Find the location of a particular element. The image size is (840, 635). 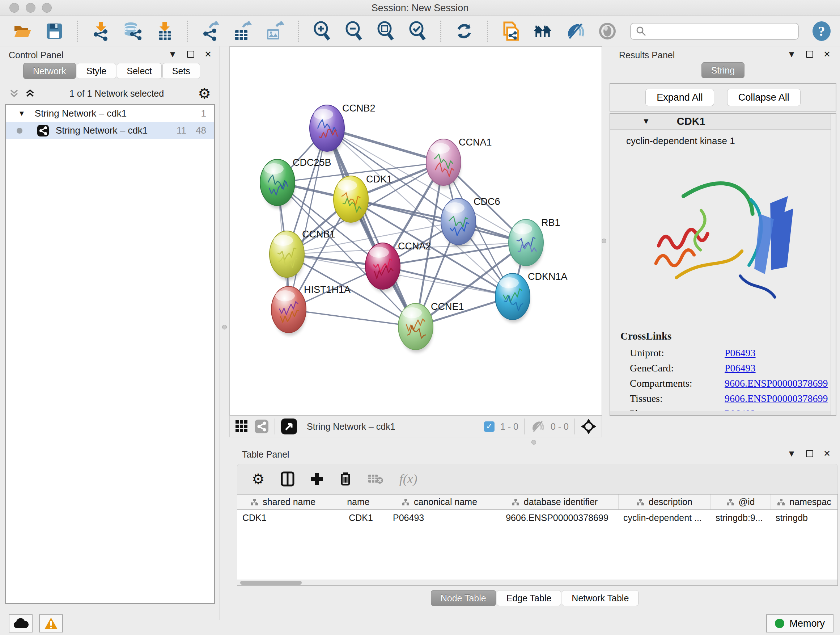

cell-canonical-name: P06493 is located at coordinates (439, 518).